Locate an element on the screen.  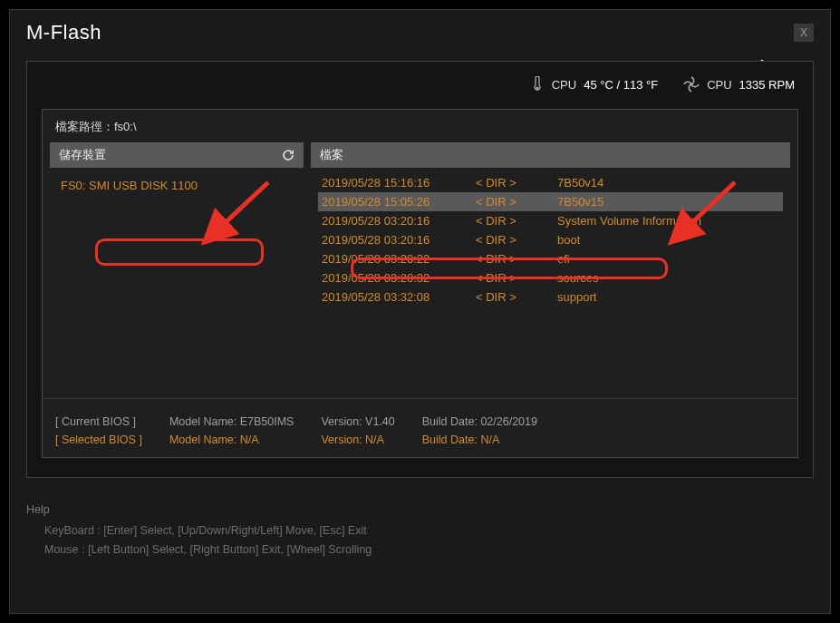
refresh-icon is located at coordinates (288, 155).